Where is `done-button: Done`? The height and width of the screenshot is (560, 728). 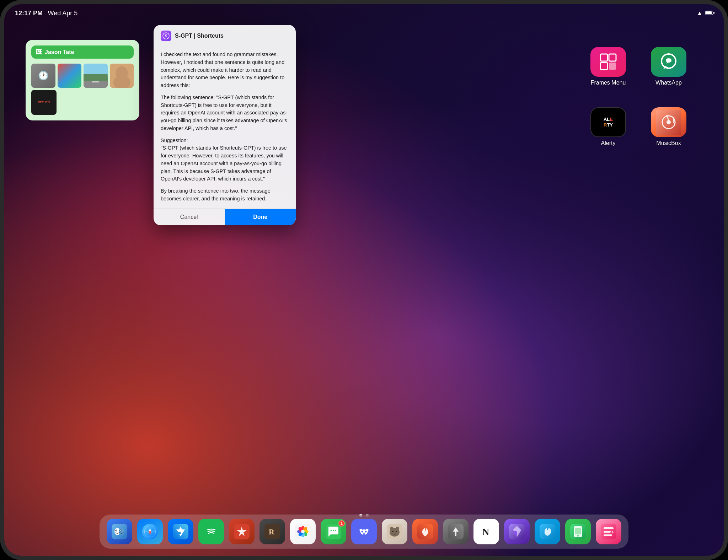 done-button: Done is located at coordinates (261, 217).